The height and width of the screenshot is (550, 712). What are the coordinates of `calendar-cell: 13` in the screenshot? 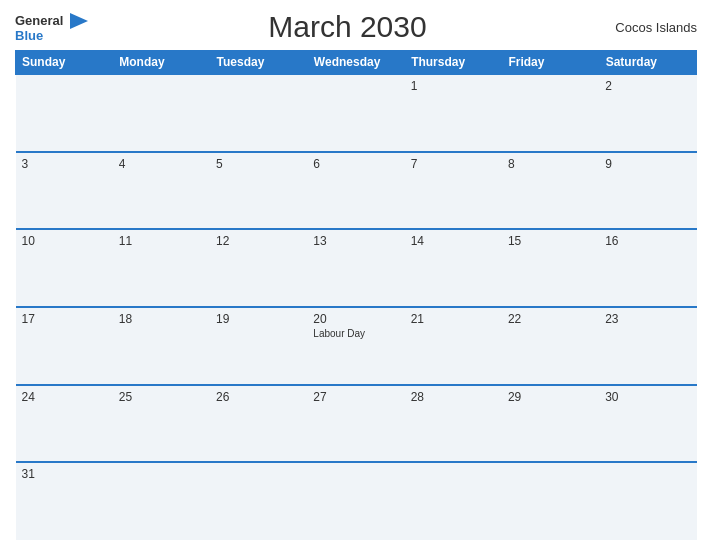 It's located at (356, 268).